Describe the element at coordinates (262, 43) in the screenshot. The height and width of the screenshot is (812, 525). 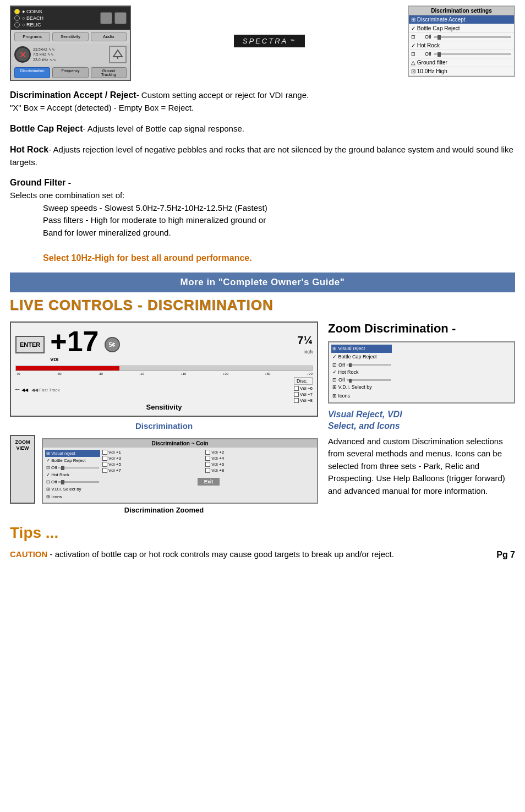
I see `top-section: ● COINS ○ BEACH ○ RELIC Programs Sensiti…` at that location.